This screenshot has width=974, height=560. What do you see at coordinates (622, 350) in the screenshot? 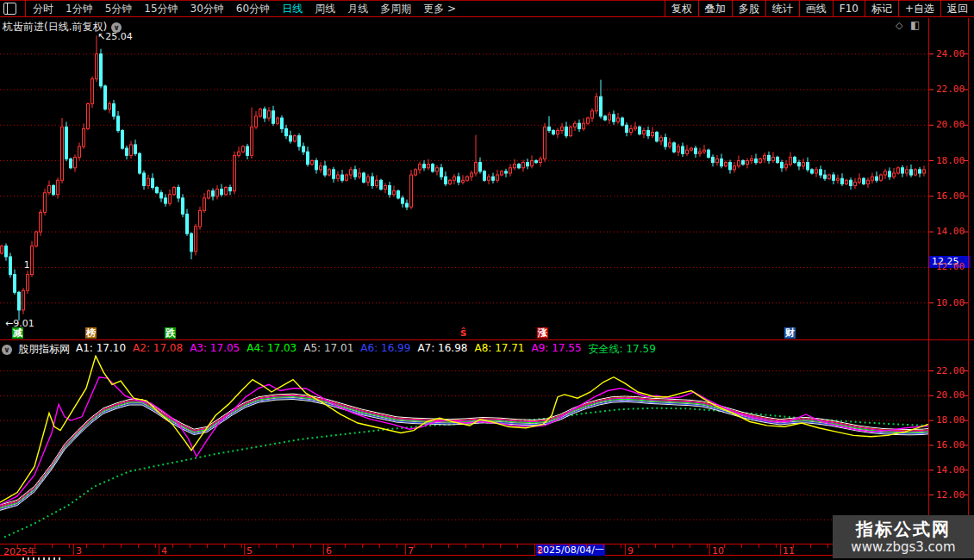
I see `indicator-field-9: 安全线: 17.59` at bounding box center [622, 350].